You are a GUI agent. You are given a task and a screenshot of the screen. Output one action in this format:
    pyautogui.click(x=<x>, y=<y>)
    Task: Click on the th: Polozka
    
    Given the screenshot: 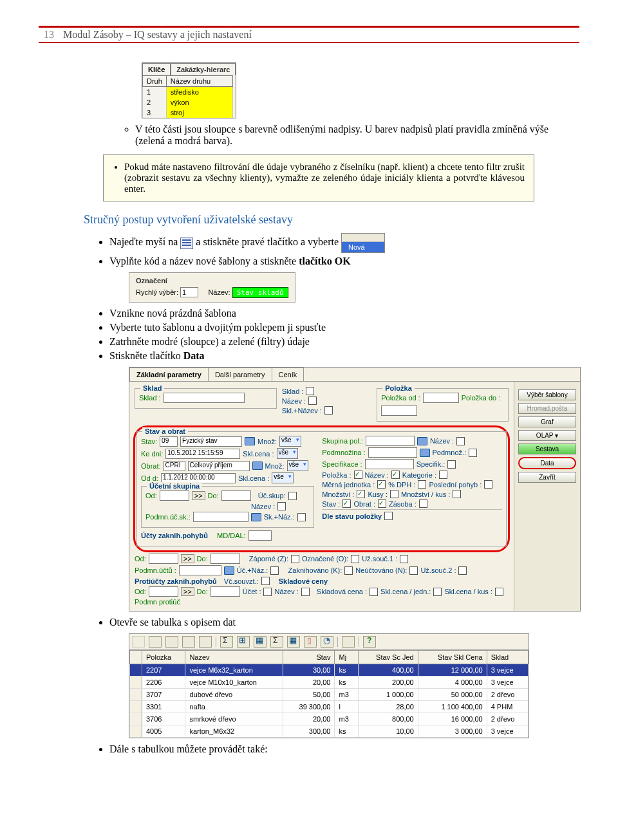 What is the action you would take?
    pyautogui.click(x=164, y=658)
    